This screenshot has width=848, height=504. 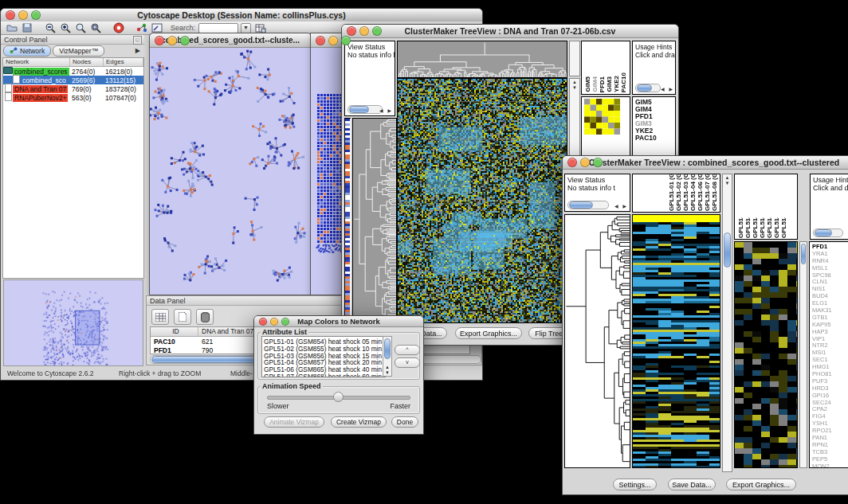 I want to click on gene-label: MAK31, so click(x=830, y=311).